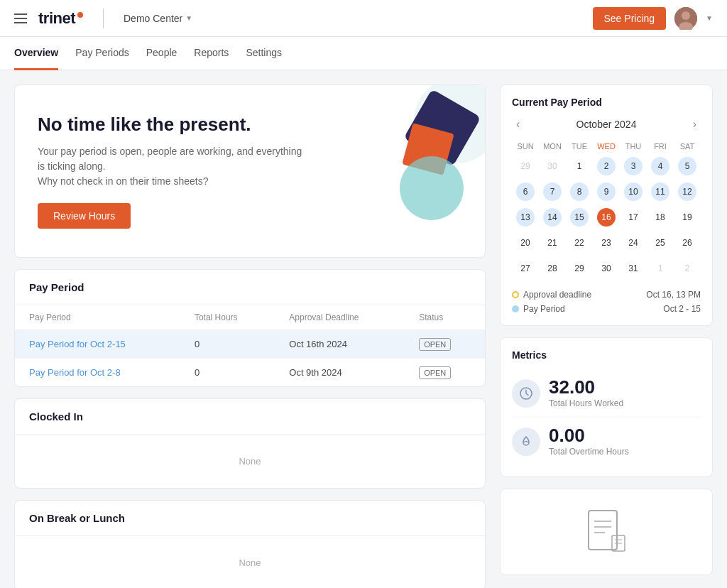 Image resolution: width=727 pixels, height=588 pixels. What do you see at coordinates (579, 146) in the screenshot?
I see `cal-header-tue: TUE` at bounding box center [579, 146].